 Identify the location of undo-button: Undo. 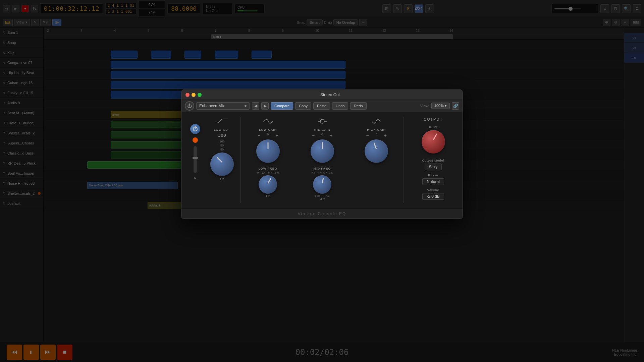
(340, 106).